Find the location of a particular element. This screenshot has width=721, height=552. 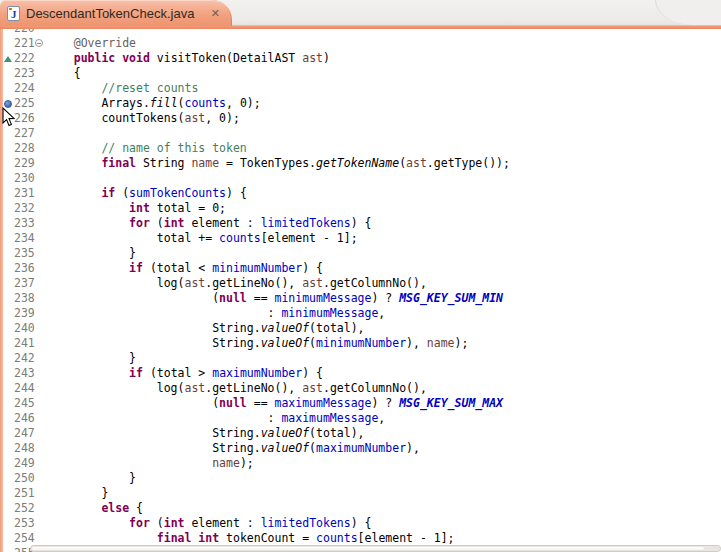

line-number: 250 is located at coordinates (24, 478).